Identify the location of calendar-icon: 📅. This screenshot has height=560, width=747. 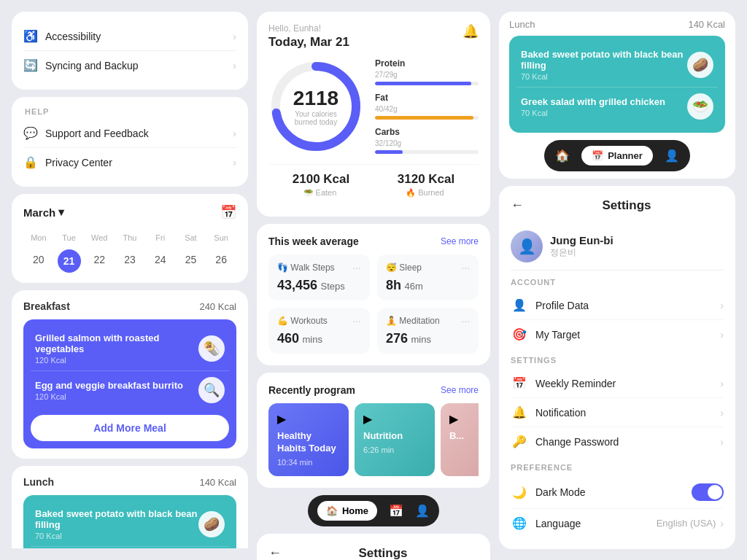
(228, 212).